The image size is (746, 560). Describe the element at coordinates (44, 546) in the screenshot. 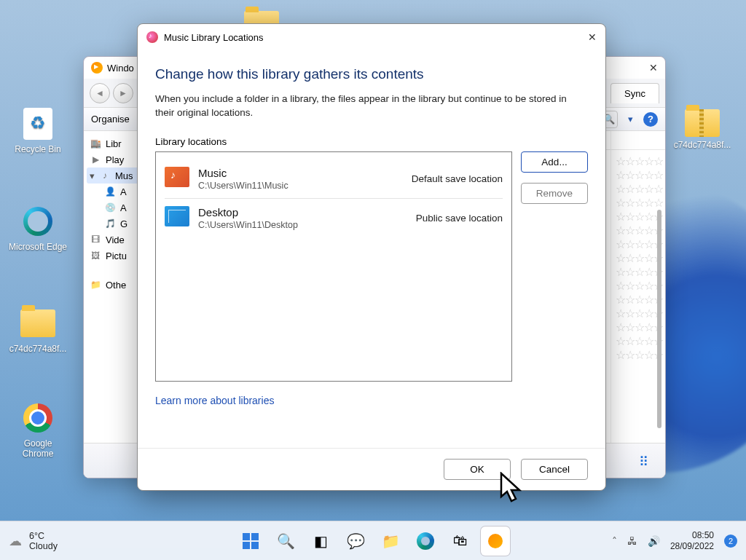

I see `taskbar-weather: Cloudy` at that location.